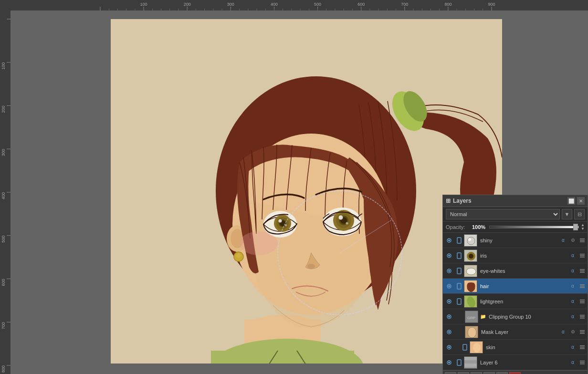 The image size is (588, 374). I want to click on layer-alpha-icon-4: α, so click(573, 301).